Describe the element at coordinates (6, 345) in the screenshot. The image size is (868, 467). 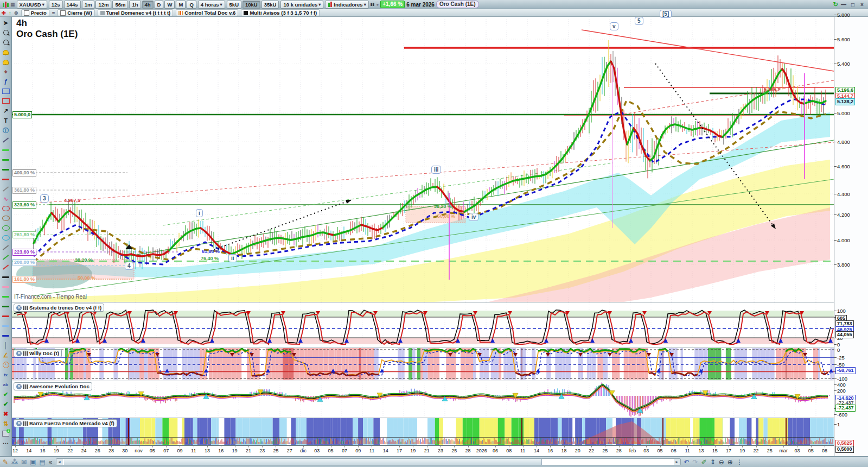
I see `vline-tool: │` at that location.